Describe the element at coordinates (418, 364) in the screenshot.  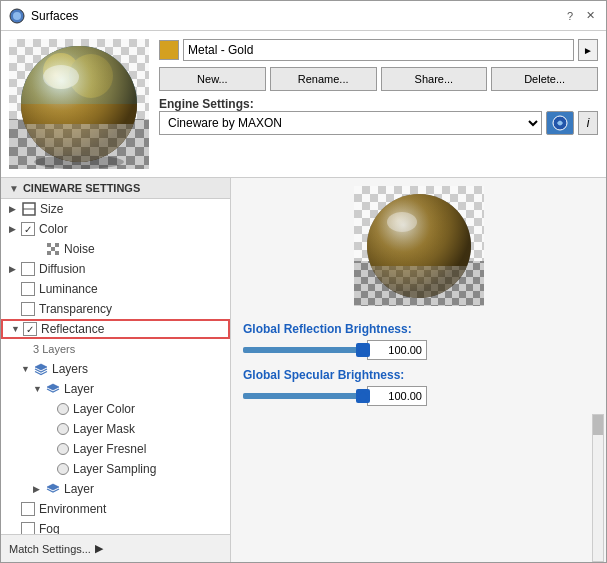
I see `settings-area: Global Reflection Brightness:` at that location.